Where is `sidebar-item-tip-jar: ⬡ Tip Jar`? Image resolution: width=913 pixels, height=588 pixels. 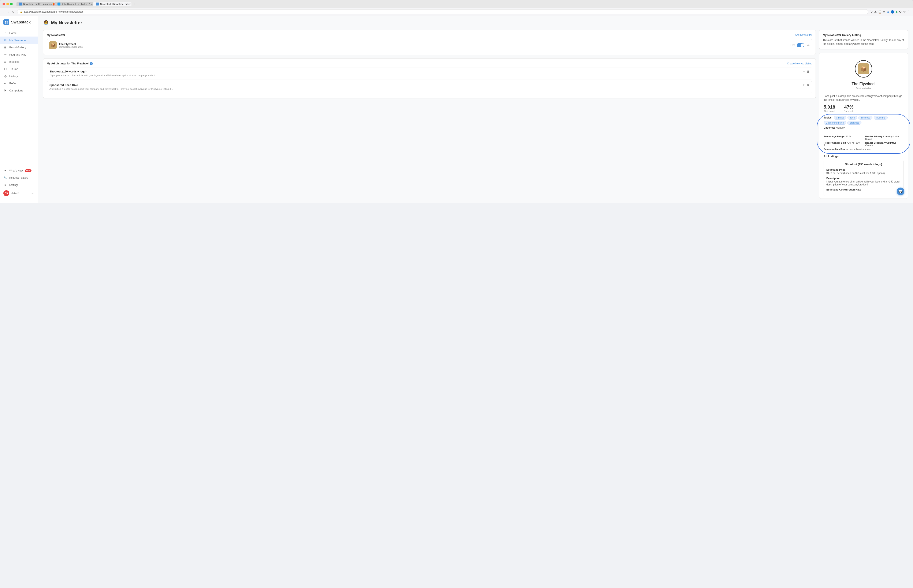
sidebar-item-tip-jar: ⬡ Tip Jar is located at coordinates (19, 69).